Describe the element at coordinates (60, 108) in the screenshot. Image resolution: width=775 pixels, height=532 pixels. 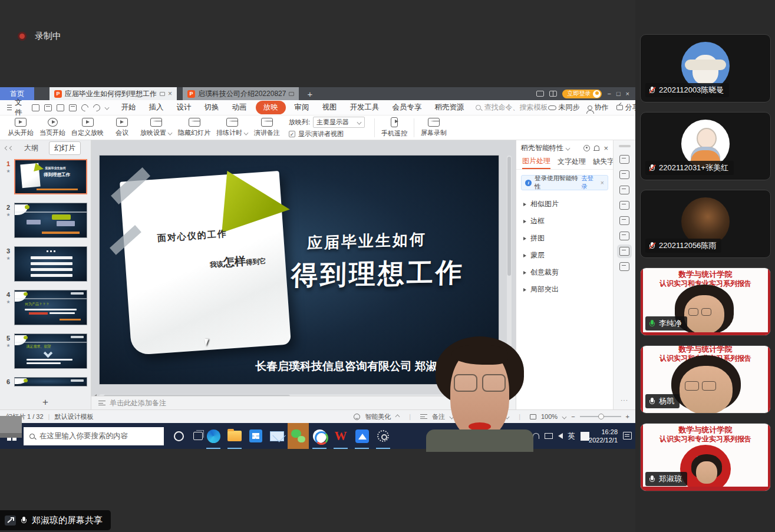
I see `print-icon` at that location.